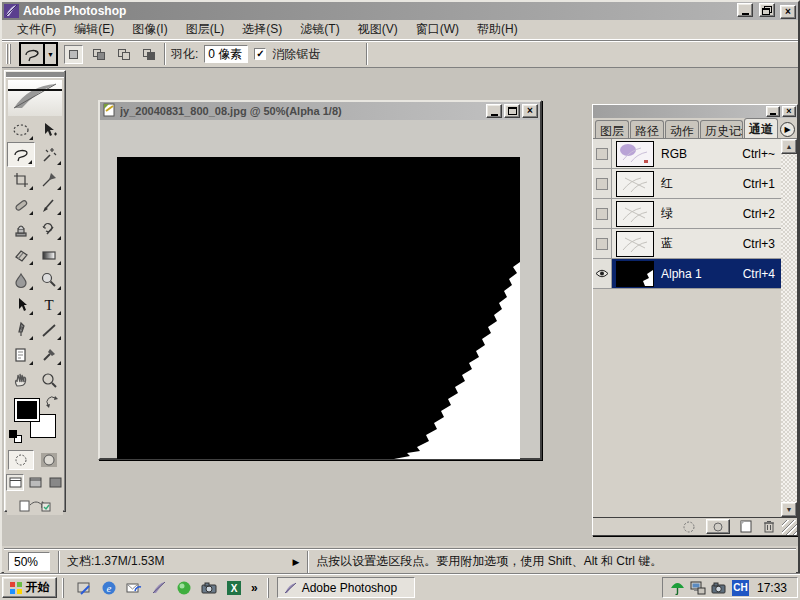 Image resolution: width=800 pixels, height=600 pixels. I want to click on toolbox-drag-handle, so click(35, 75).